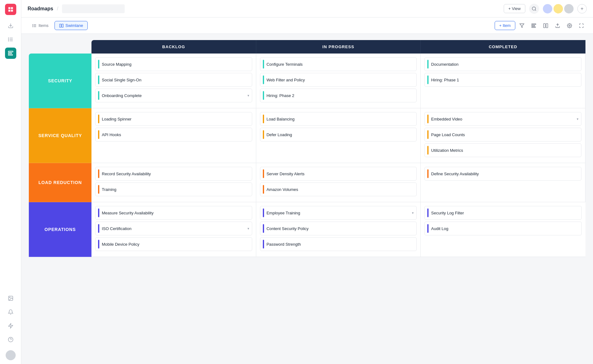 This screenshot has width=593, height=364. What do you see at coordinates (60, 81) in the screenshot?
I see `lane-label-security: SECURITY` at bounding box center [60, 81].